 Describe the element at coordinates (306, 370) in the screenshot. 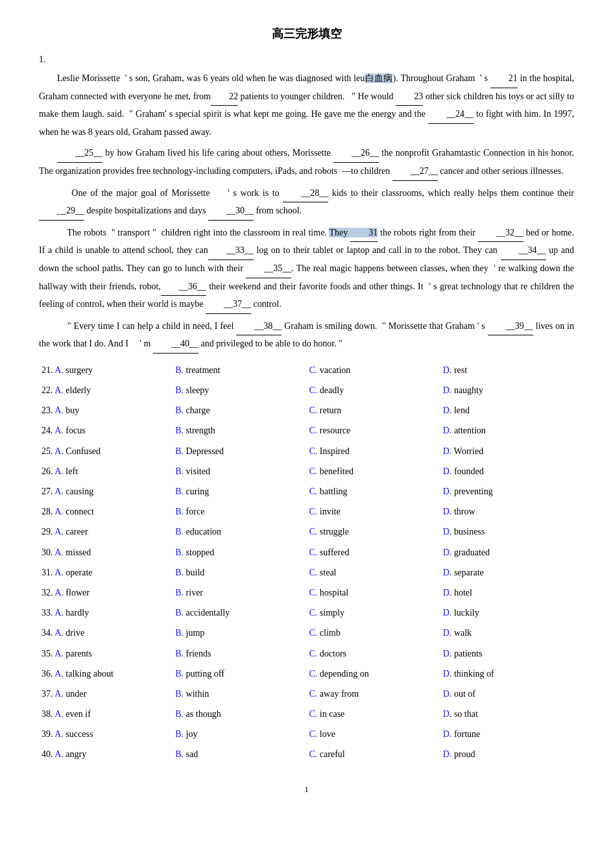

I see `table-row: 21. A. surgeryB. treatmentC. vacationD. …` at that location.